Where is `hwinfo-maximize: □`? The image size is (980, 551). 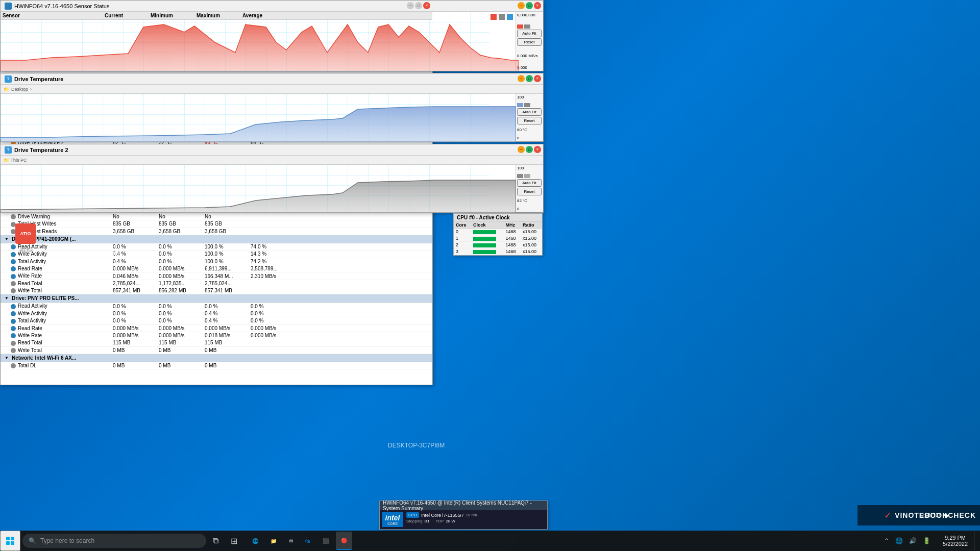
hwinfo-maximize: □ is located at coordinates (419, 6).